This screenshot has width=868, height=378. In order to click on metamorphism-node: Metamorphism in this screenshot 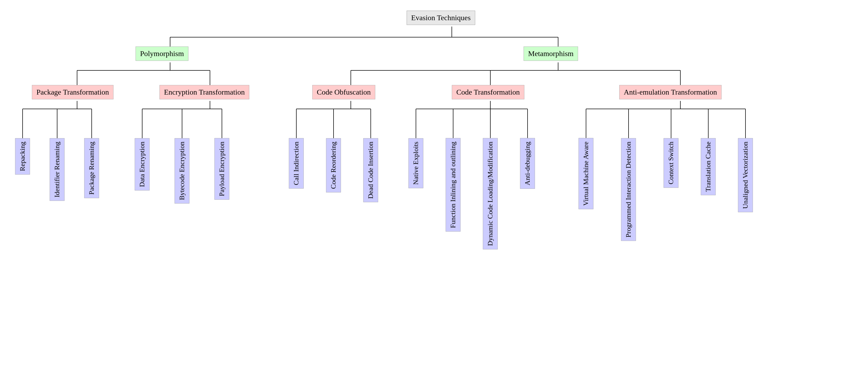, I will do `click(551, 54)`.